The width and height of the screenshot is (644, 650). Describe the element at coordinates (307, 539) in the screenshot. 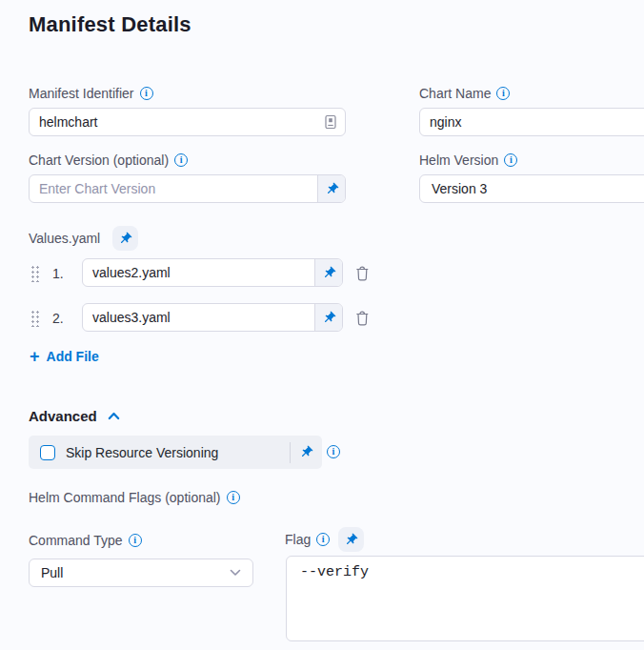

I see `flag-label: Flag i` at that location.